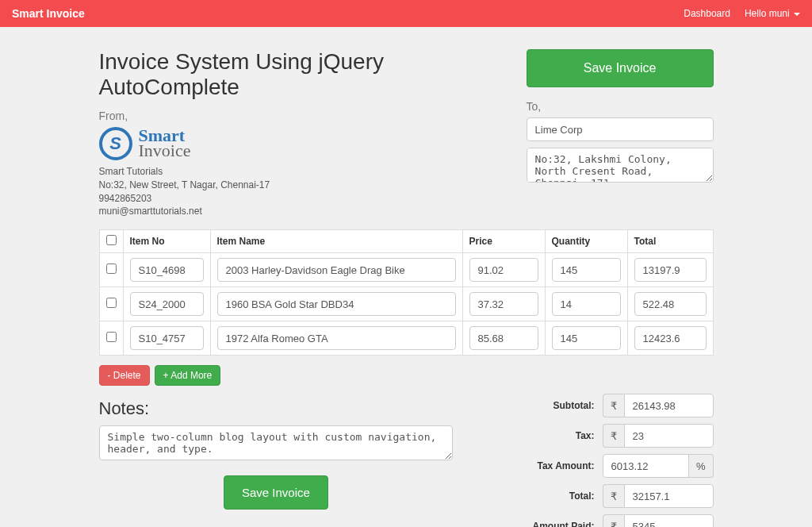  Describe the element at coordinates (304, 116) in the screenshot. I see `from-label: From,` at that location.